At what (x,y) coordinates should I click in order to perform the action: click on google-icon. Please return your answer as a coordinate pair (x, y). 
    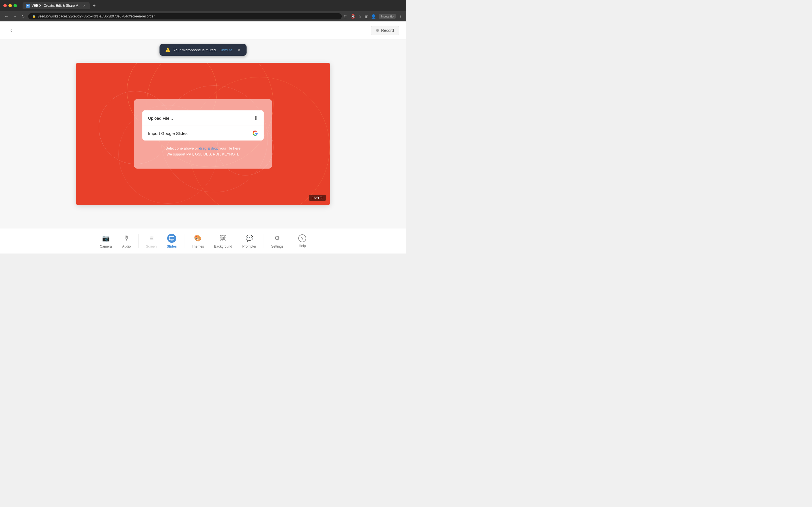
    Looking at the image, I should click on (255, 133).